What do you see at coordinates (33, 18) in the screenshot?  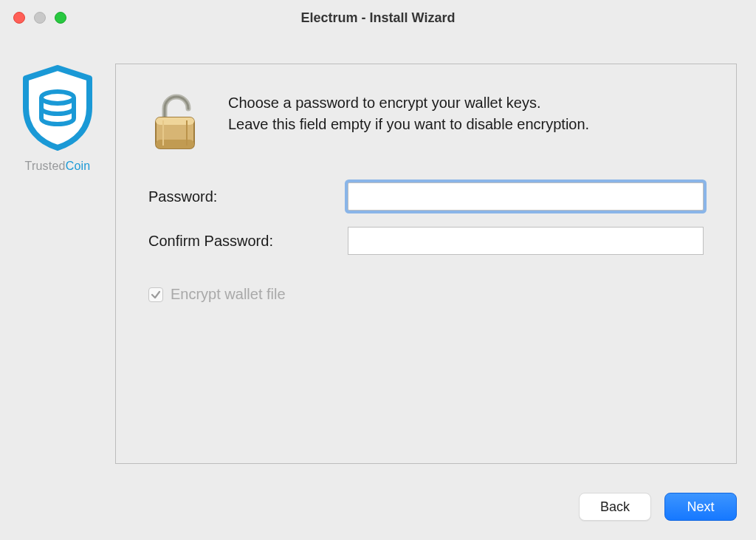 I see `window-controls` at bounding box center [33, 18].